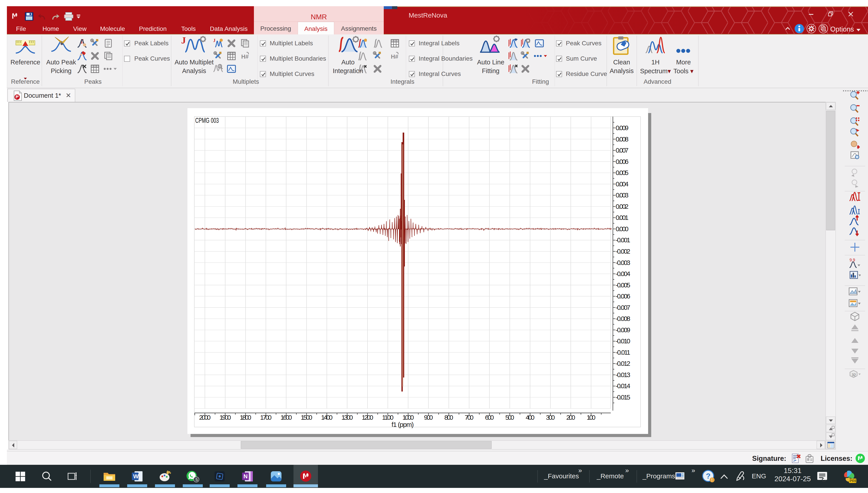 This screenshot has height=493, width=868. What do you see at coordinates (622, 150) in the screenshot?
I see `svg-text: 0.007` at bounding box center [622, 150].